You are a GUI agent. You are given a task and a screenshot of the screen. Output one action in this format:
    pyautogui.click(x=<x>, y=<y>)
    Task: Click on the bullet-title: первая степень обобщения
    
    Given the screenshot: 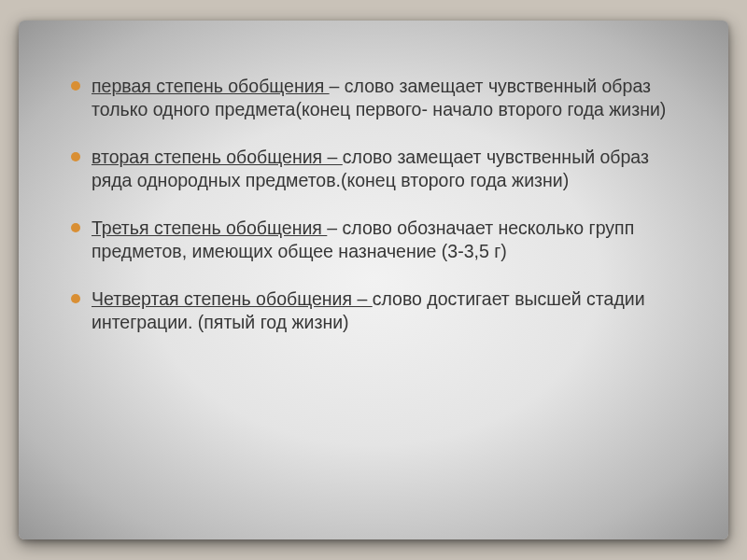 What is the action you would take?
    pyautogui.click(x=211, y=86)
    